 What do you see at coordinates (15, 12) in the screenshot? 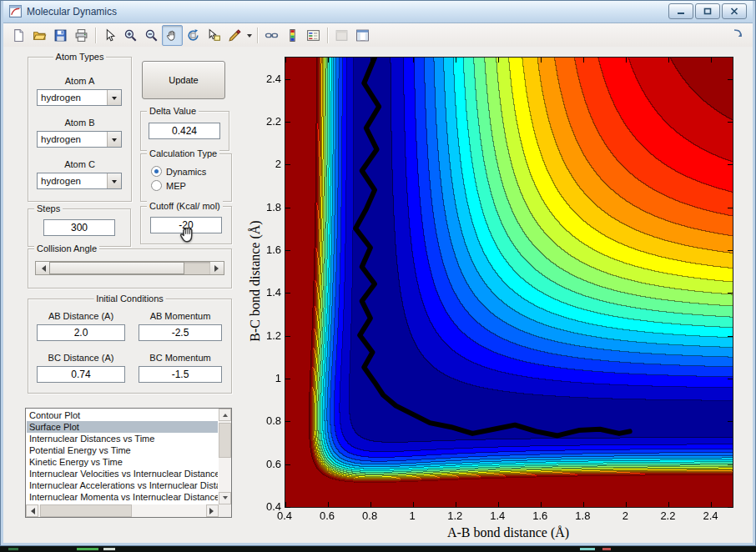
I see `app-icon` at bounding box center [15, 12].